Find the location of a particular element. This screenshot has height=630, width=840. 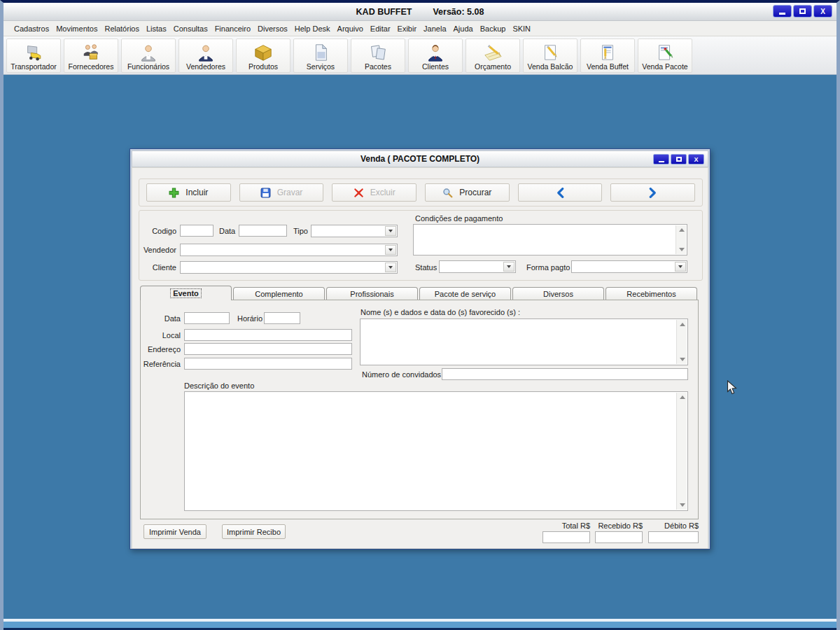

menu-arquivo: Arquivo is located at coordinates (350, 29).